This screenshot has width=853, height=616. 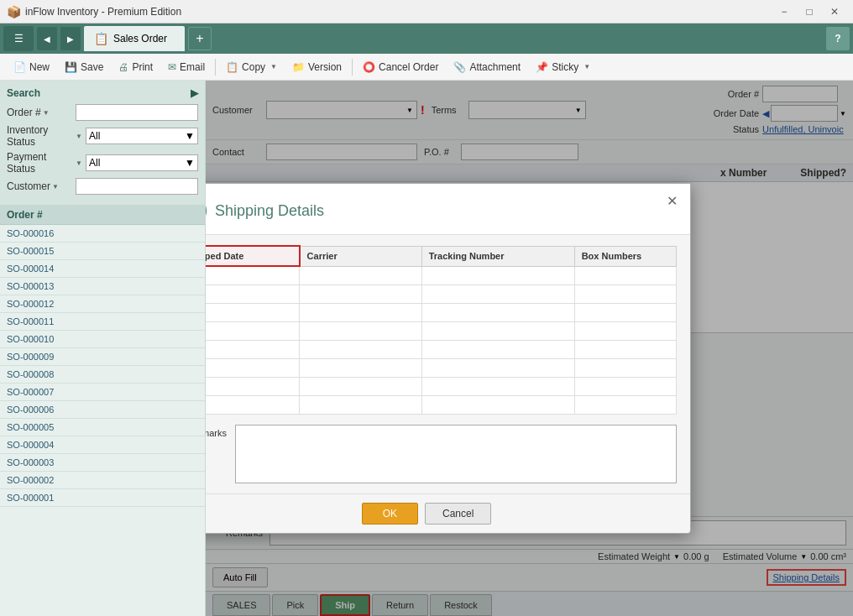 I want to click on list-item: SO-000014, so click(x=102, y=269).